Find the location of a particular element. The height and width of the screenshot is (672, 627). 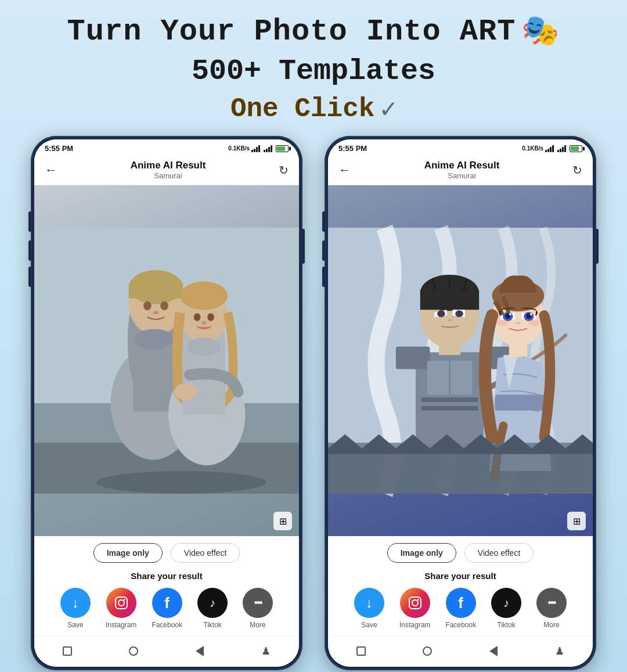

image-only-button-right: Image only is located at coordinates (421, 553).